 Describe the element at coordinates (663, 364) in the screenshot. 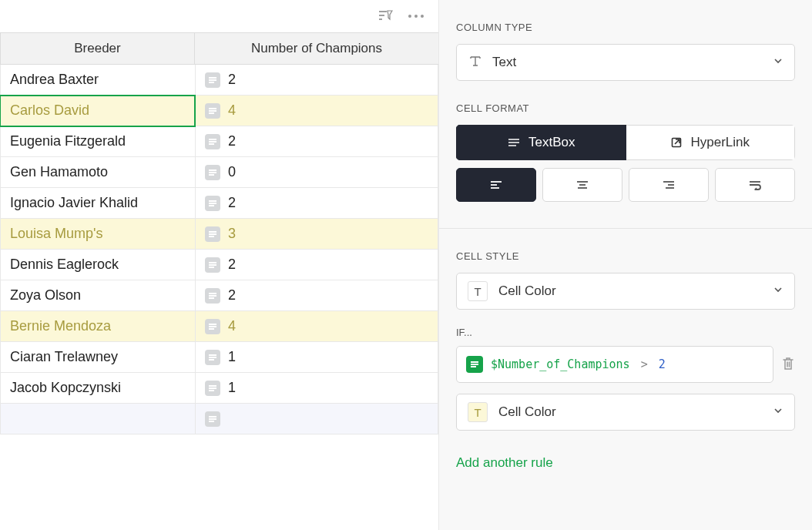

I see `formula-value: 2` at that location.